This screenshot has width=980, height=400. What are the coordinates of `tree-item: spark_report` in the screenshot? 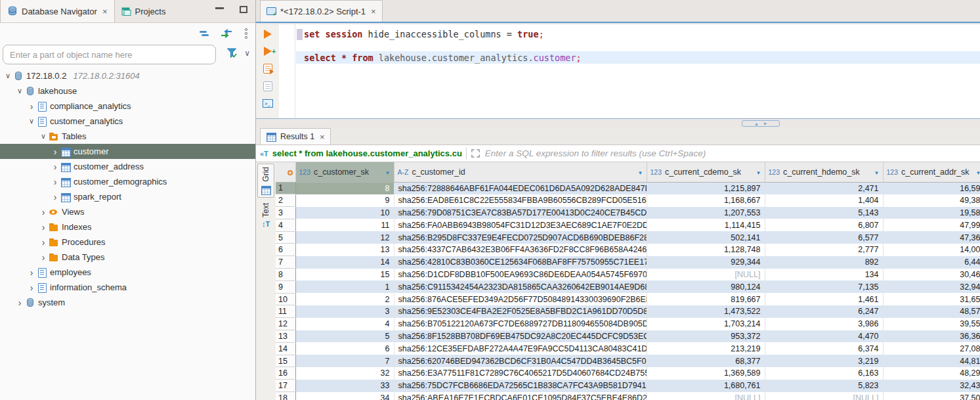 It's located at (127, 197).